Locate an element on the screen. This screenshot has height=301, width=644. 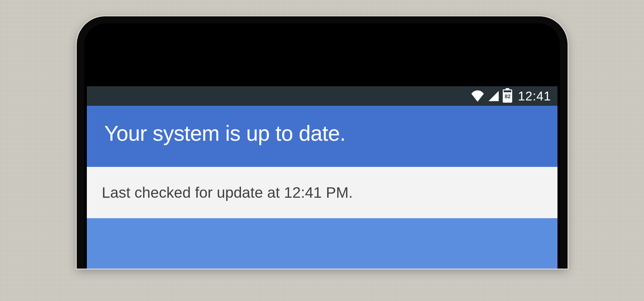
status-bar: 82 12:41 is located at coordinates (322, 96).